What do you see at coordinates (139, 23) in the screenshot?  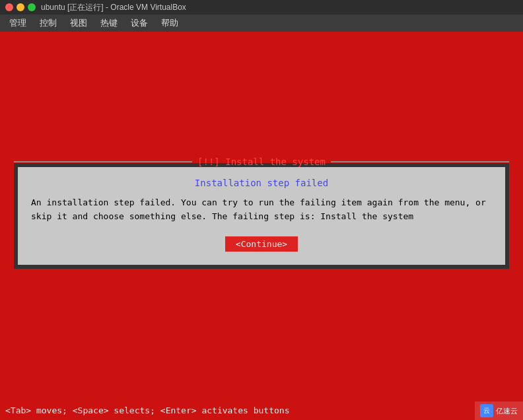 I see `menu-item-device: 设备` at bounding box center [139, 23].